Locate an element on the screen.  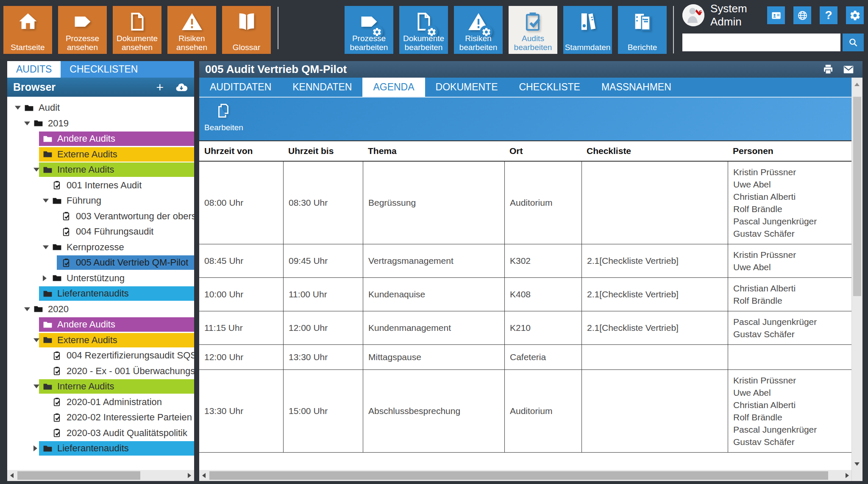
audit-icon is located at coordinates (66, 216).